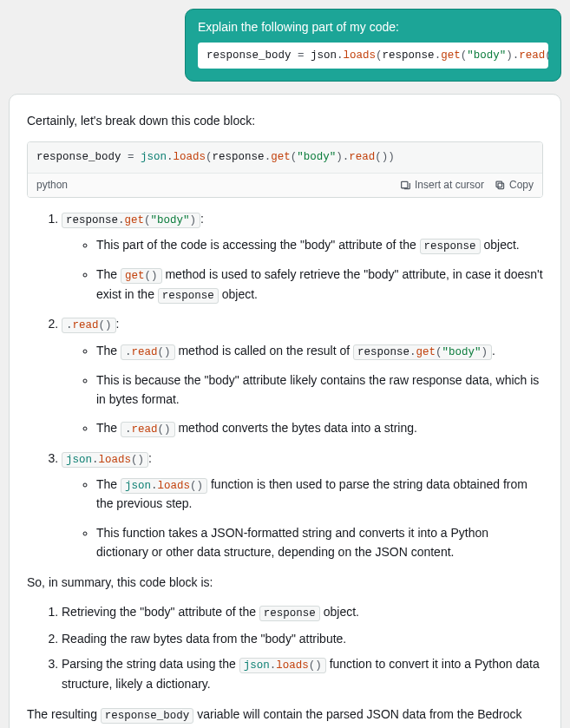 This screenshot has height=728, width=570. Describe the element at coordinates (319, 246) in the screenshot. I see `list-item: This part of the code is accessing the "…` at that location.